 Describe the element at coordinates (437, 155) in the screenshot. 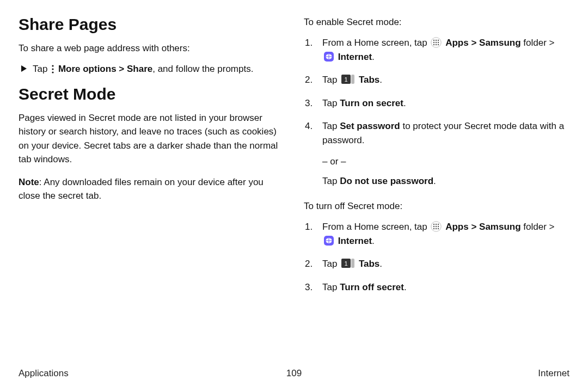

I see `enable-step-4: 4. Tap Set password to protect your Secr…` at that location.